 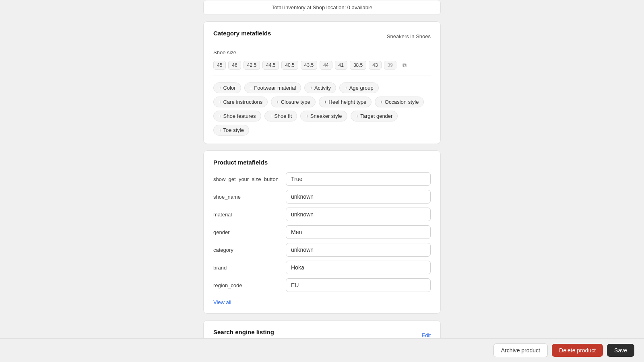 I want to click on delete-product-button: Delete product, so click(x=577, y=350).